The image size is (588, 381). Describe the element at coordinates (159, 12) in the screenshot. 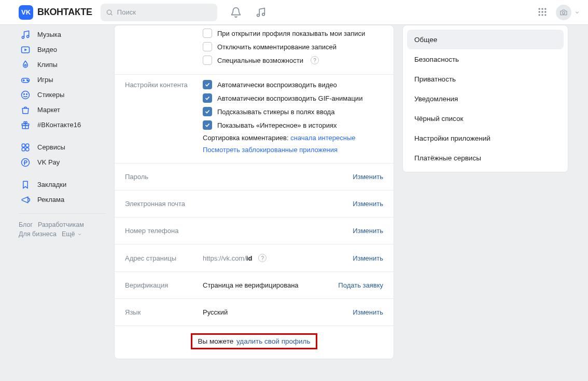

I see `search-box` at that location.